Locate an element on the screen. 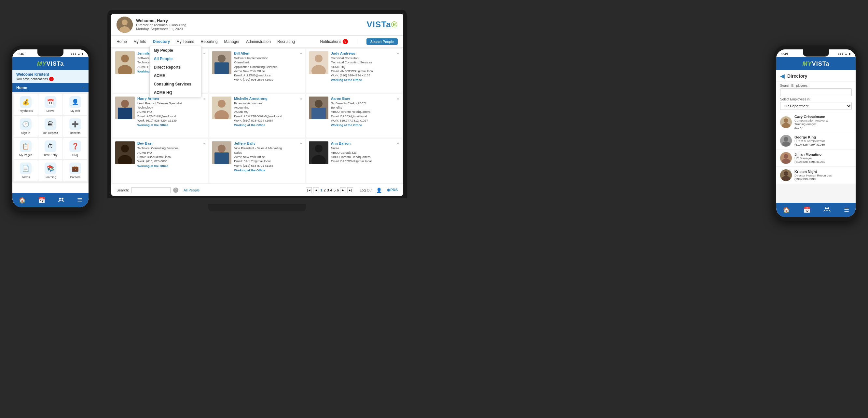 The width and height of the screenshot is (868, 418). dd-consulting: Consulting Services is located at coordinates (175, 84).